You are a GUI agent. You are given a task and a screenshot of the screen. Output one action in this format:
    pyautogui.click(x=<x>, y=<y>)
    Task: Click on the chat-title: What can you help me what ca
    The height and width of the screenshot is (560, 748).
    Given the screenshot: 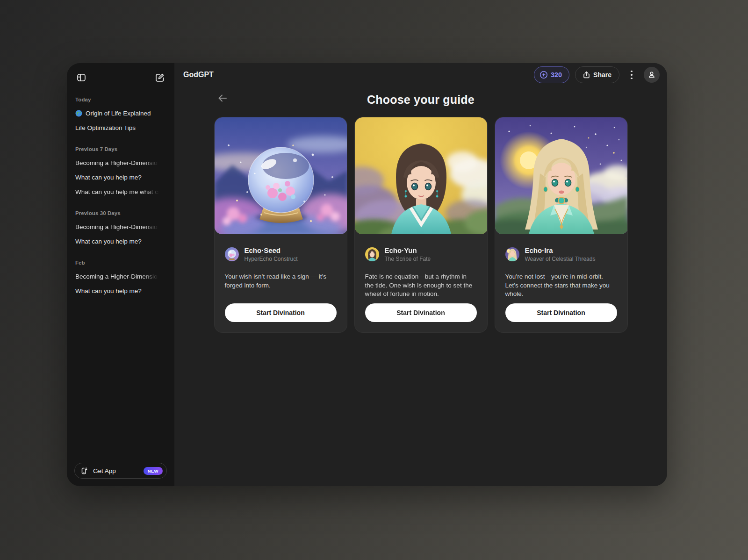 What is the action you would take?
    pyautogui.click(x=119, y=192)
    